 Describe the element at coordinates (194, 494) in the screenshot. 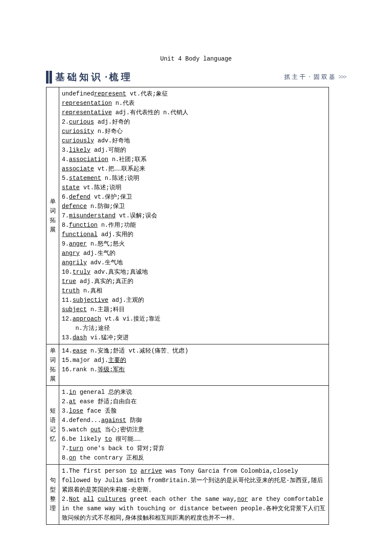

I see `row-content: 1.The first person to arrive was Tony Ga…` at that location.